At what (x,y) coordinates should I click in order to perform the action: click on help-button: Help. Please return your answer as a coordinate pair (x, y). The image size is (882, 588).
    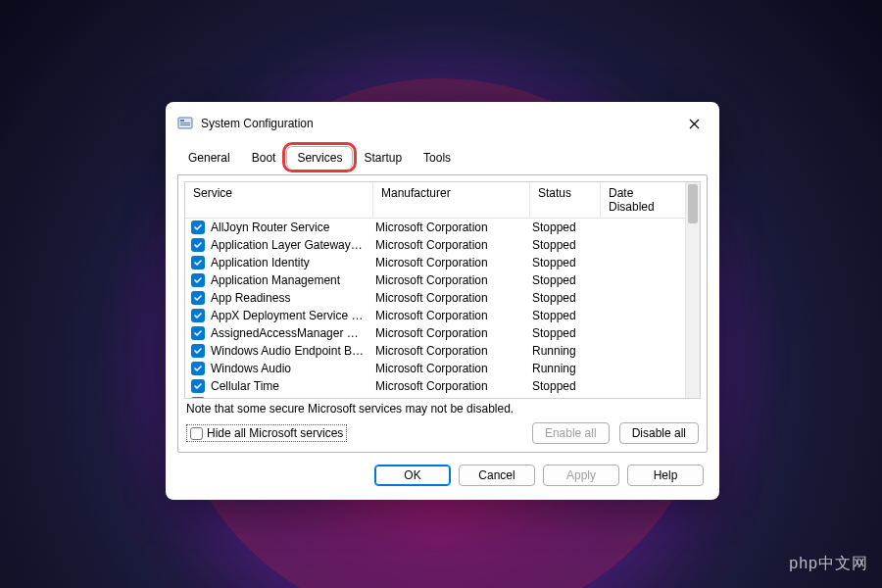
    Looking at the image, I should click on (665, 475).